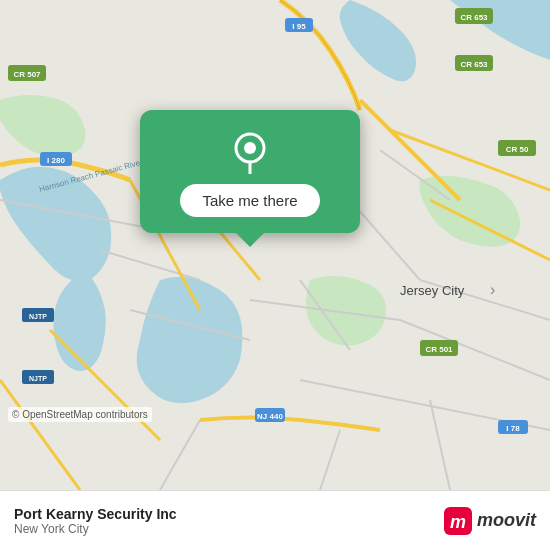 The height and width of the screenshot is (550, 550). I want to click on svg-text: I 78, so click(513, 428).